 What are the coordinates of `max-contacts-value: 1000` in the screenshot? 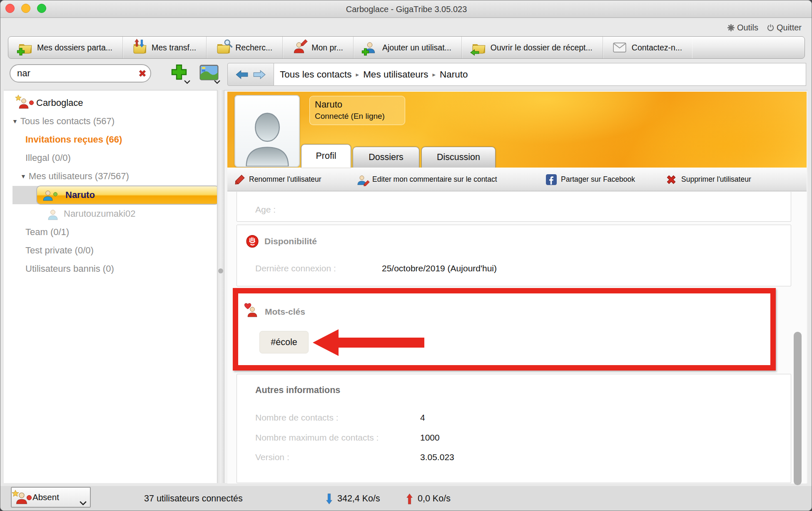 It's located at (430, 438).